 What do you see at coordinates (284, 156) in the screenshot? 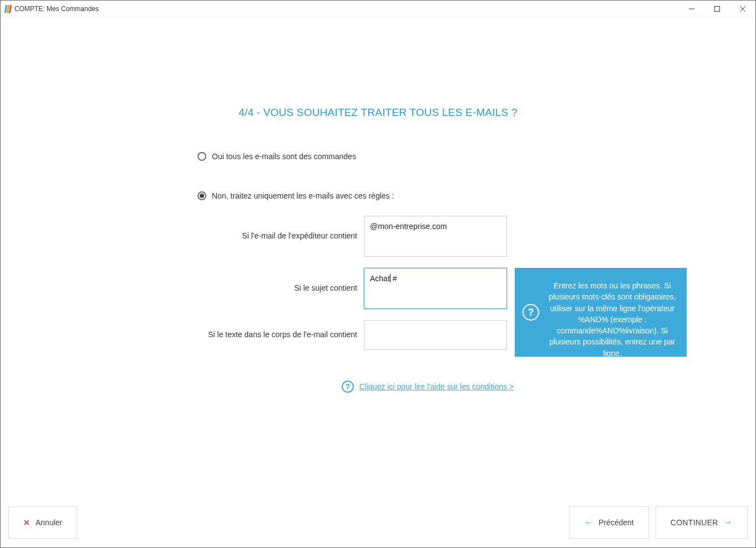
I see `radio-label: Oui tous les e-mails sont des commandes` at bounding box center [284, 156].